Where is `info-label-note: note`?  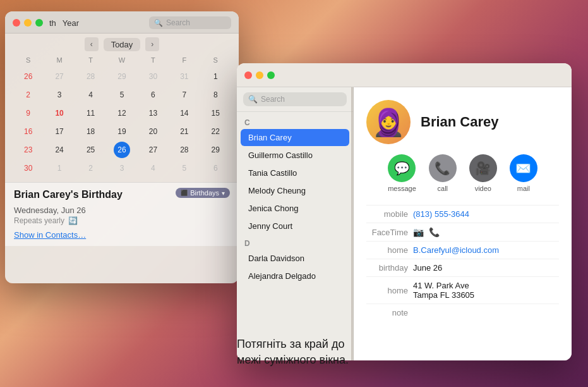 info-label-note: note is located at coordinates (388, 313).